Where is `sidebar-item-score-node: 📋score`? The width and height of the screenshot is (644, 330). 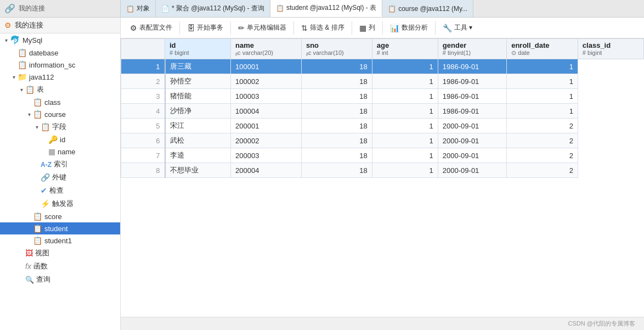
sidebar-item-score-node: 📋score is located at coordinates (60, 216).